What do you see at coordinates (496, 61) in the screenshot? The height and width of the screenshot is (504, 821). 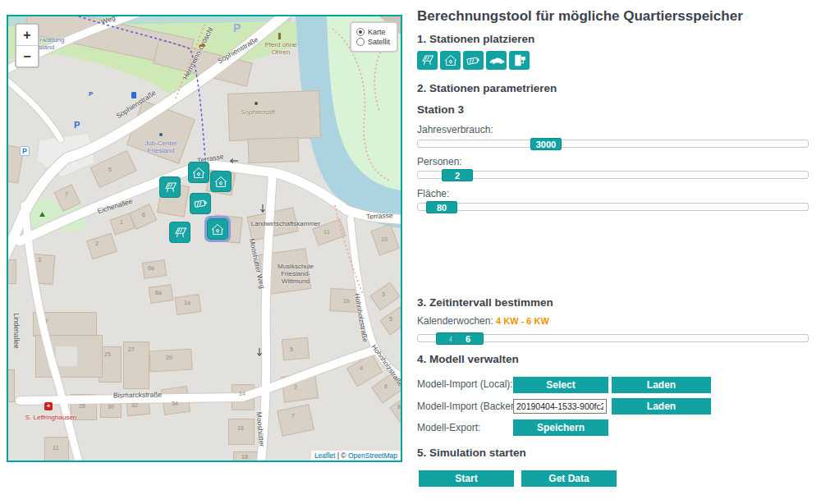 I see `place-car-station-button` at bounding box center [496, 61].